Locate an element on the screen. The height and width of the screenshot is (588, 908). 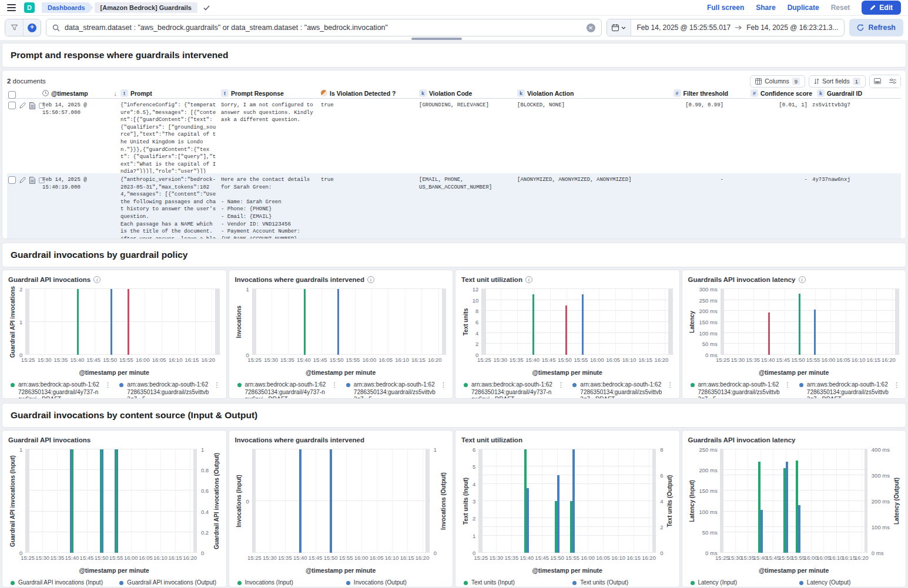
clear-query-icon: ✕ is located at coordinates (591, 28).